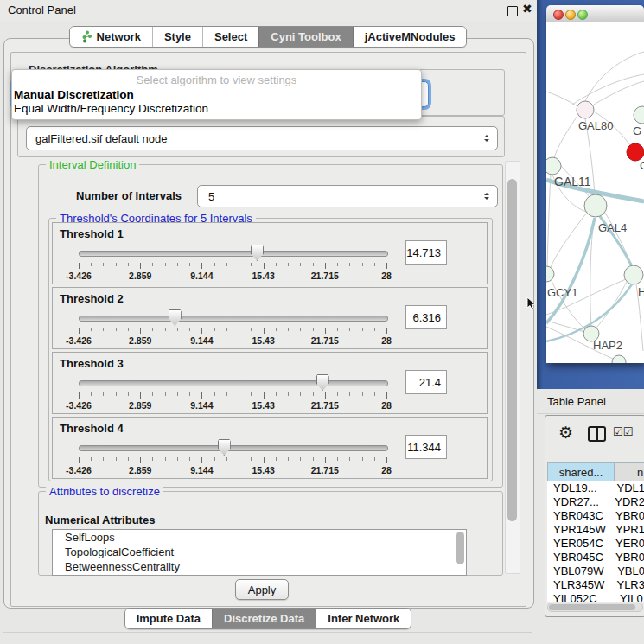  Describe the element at coordinates (596, 488) in the screenshot. I see `table-row: YDL19...YDL1` at that location.